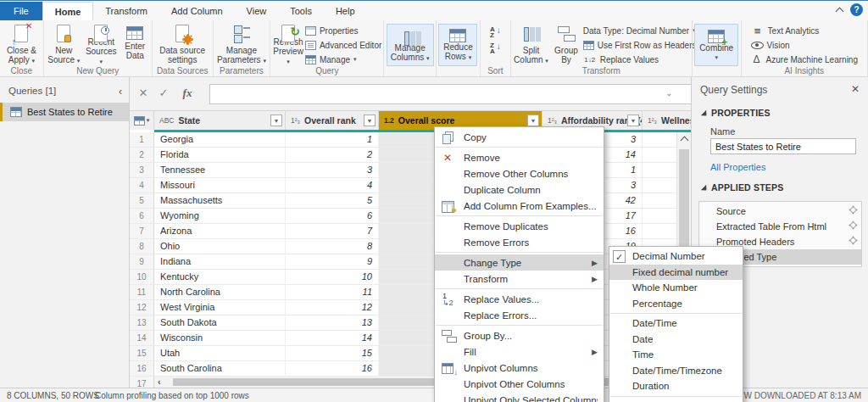 The width and height of the screenshot is (868, 402). What do you see at coordinates (519, 263) in the screenshot?
I see `context-menu-item: Change Type ▶` at bounding box center [519, 263].